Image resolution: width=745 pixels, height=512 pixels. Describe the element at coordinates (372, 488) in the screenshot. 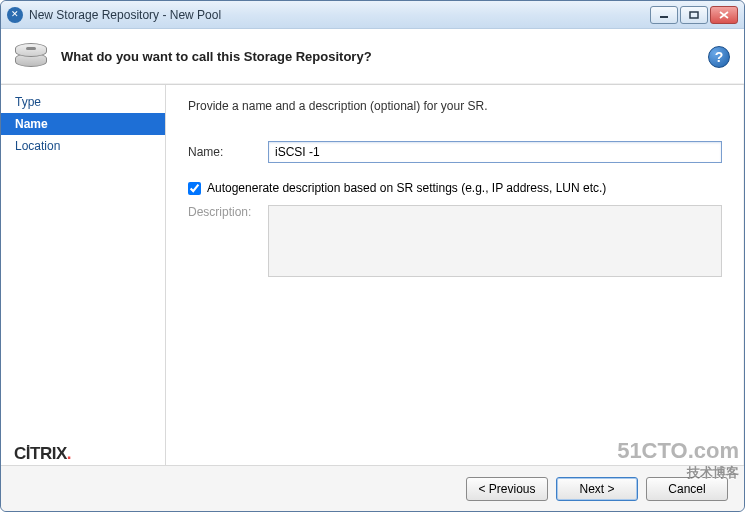

I see `wizard-footer: < Previous Next > Cancel` at that location.